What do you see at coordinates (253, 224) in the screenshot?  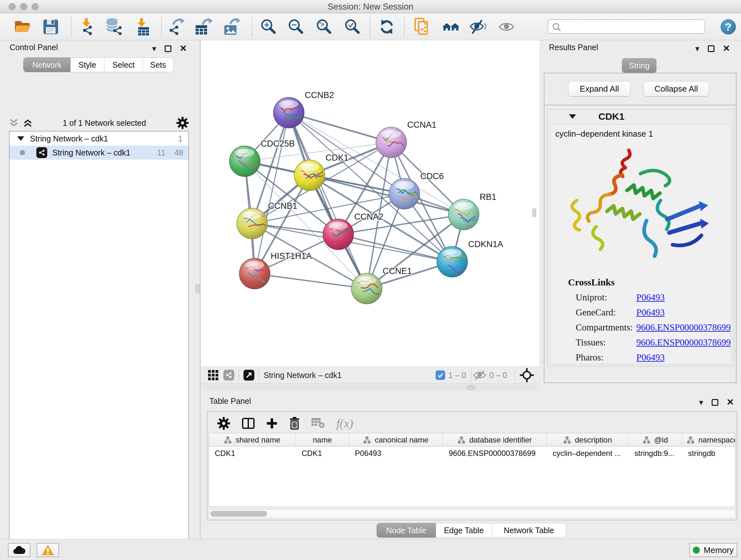 I see `network-node-ccnb1` at bounding box center [253, 224].